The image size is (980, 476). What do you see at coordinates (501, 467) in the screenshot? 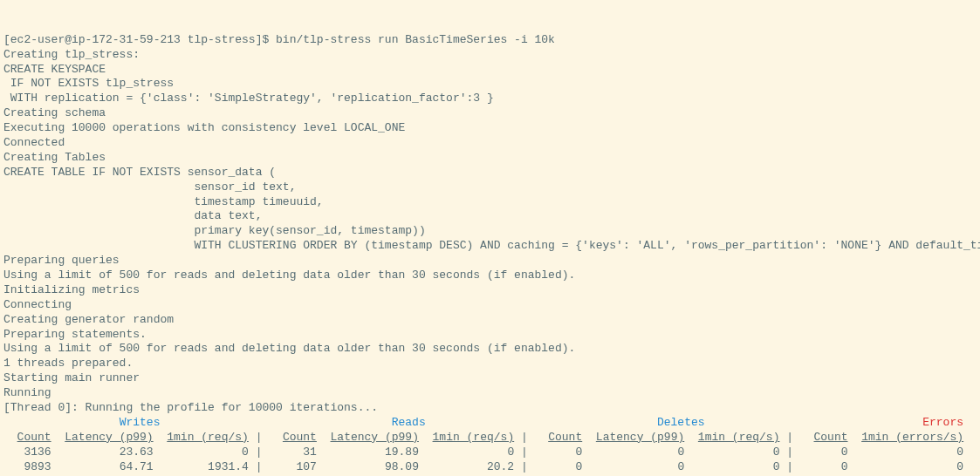
I see `cell: 20.2` at bounding box center [501, 467].